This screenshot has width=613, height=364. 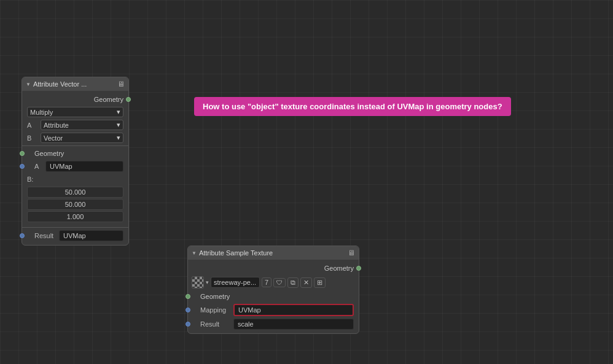 What do you see at coordinates (75, 146) in the screenshot?
I see `divider1` at bounding box center [75, 146].